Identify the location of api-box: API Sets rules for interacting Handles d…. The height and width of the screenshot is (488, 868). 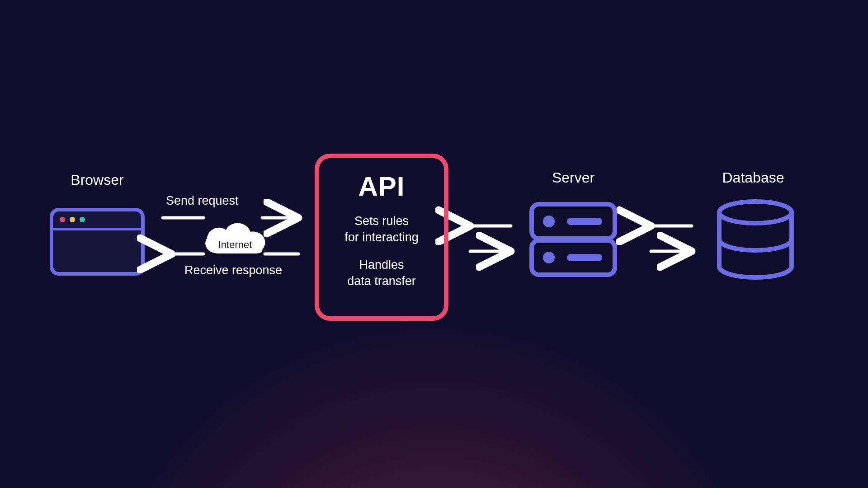
(382, 237).